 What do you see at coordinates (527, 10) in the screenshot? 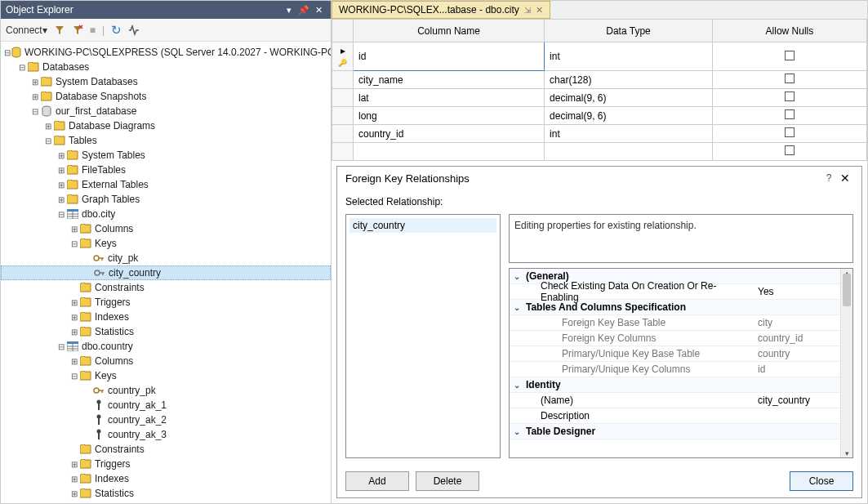
I see `pin-icon: ⇲` at bounding box center [527, 10].